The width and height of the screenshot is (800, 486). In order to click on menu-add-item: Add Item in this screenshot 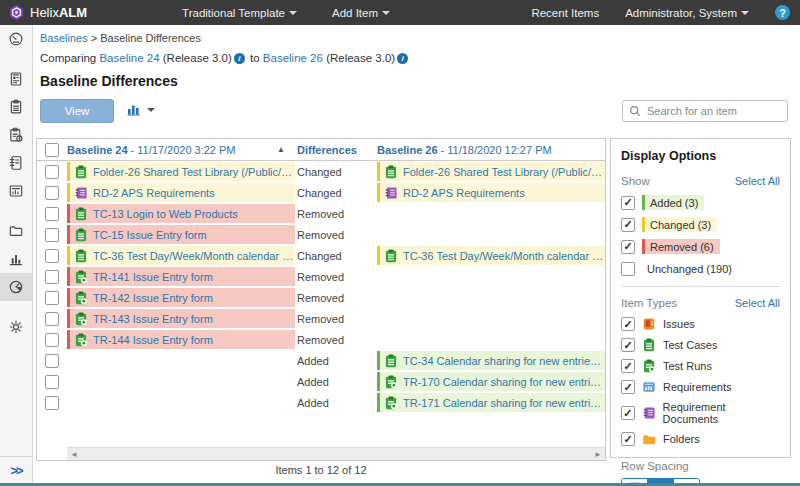, I will do `click(361, 13)`.